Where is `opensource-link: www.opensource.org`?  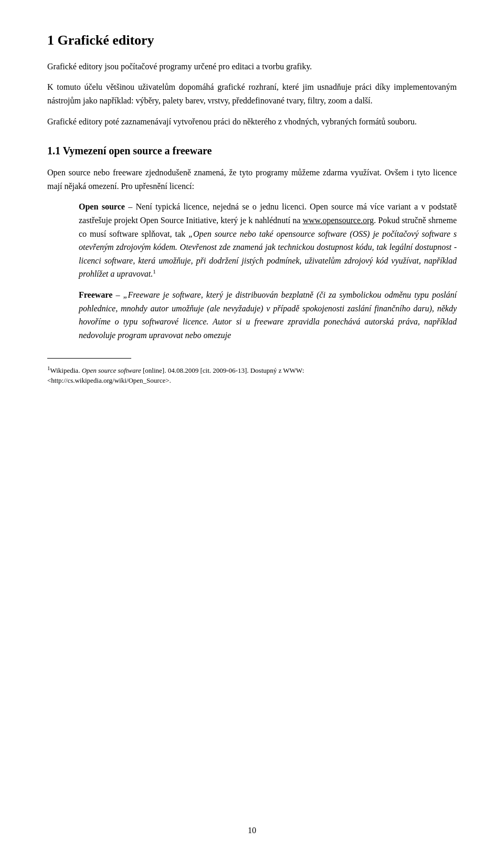 opensource-link: www.opensource.org is located at coordinates (339, 220).